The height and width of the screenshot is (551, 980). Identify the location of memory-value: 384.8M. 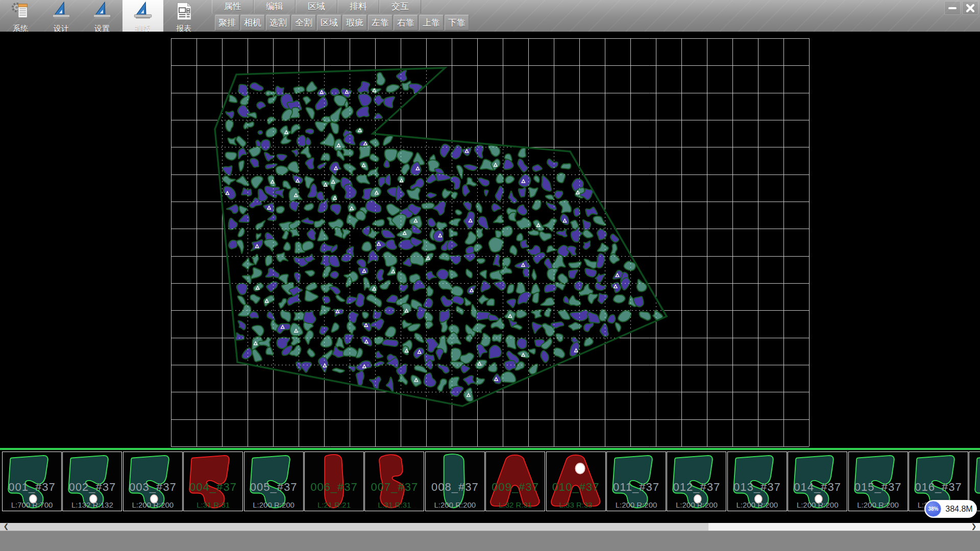
(959, 509).